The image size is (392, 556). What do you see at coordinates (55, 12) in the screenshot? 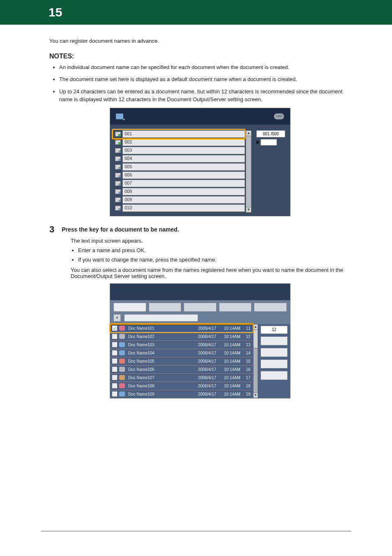
I see `page-number: 15` at bounding box center [55, 12].